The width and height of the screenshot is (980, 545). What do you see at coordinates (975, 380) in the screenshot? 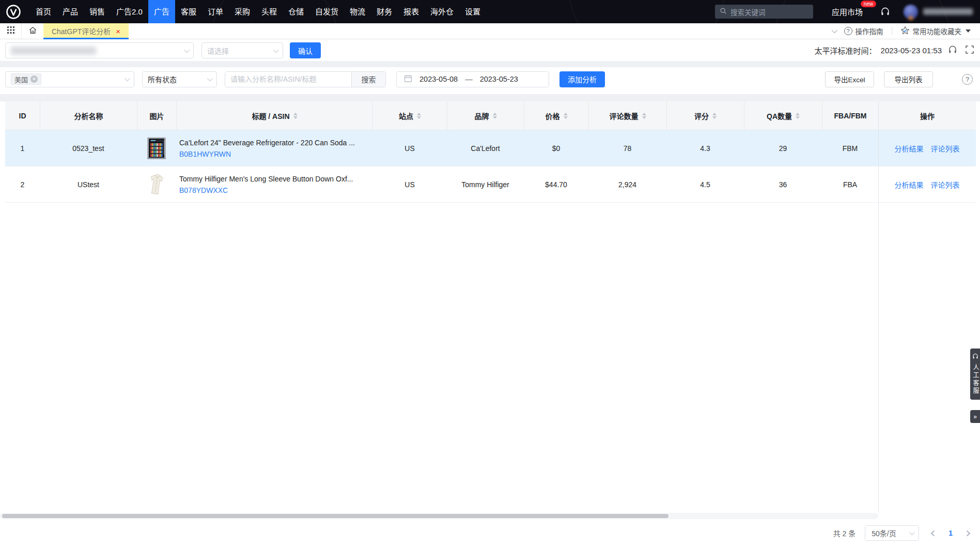
I see `customer-service-label: 人工客服` at bounding box center [975, 380].